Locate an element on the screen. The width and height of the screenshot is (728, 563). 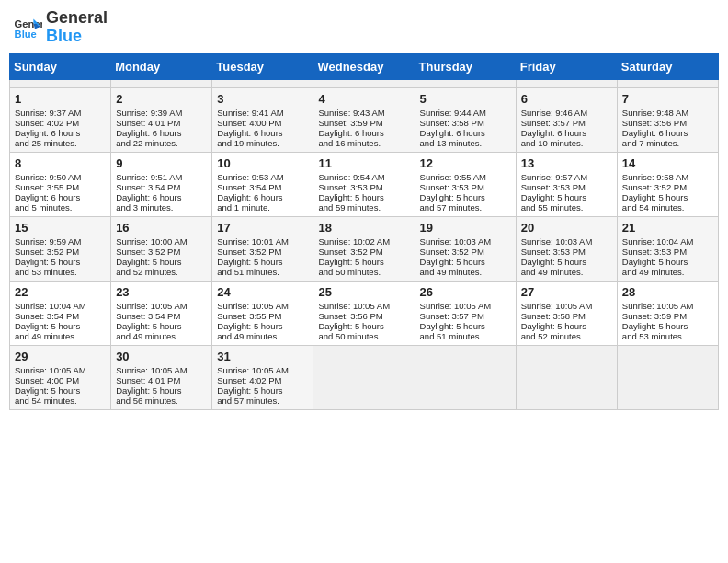
day-content: Sunset: 3:55 PM is located at coordinates (61, 188).